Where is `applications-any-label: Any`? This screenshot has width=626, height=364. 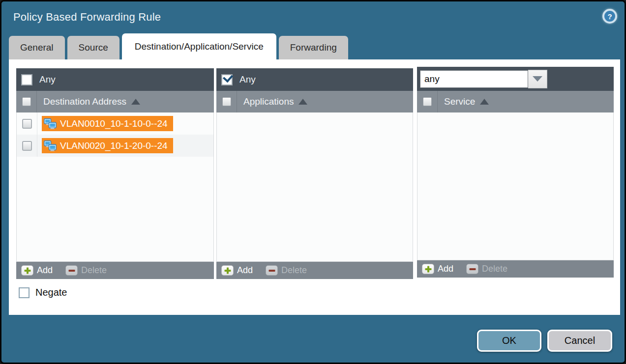 applications-any-label: Any is located at coordinates (248, 80).